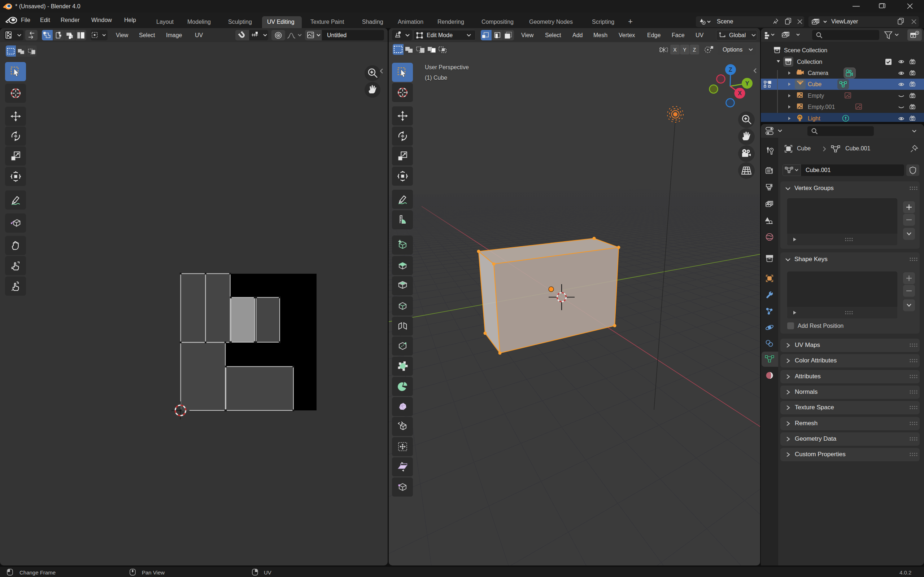  What do you see at coordinates (822, 107) in the screenshot?
I see `svg-text: Empty.001` at bounding box center [822, 107].